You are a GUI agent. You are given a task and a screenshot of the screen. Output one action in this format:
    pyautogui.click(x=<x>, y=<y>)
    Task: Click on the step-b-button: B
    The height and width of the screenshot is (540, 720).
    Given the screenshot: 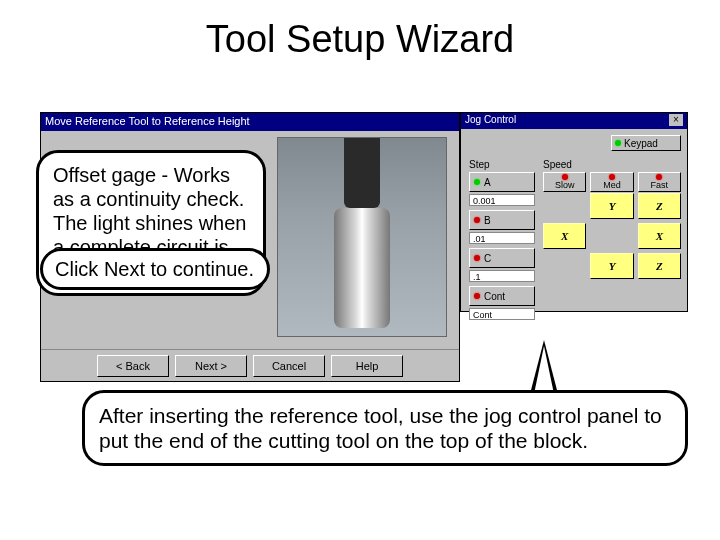 What is the action you would take?
    pyautogui.click(x=502, y=220)
    